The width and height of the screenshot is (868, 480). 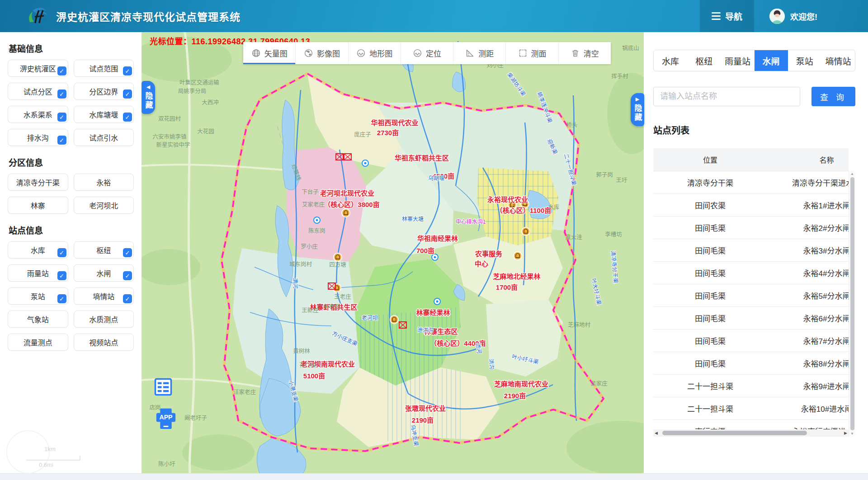 What do you see at coordinates (754, 61) in the screenshot?
I see `station-type-tabs: 水库枢纽雨量站水闸泵站墒情站` at bounding box center [754, 61].